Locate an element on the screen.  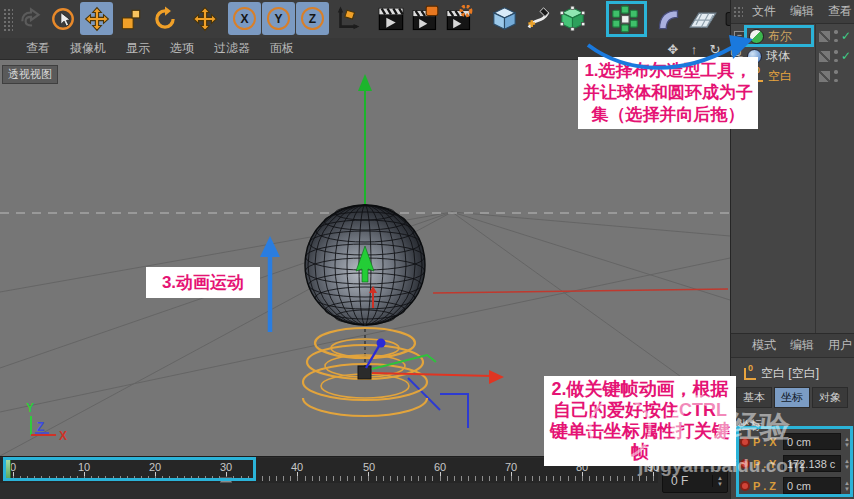
helix-gizmo is located at coordinates (431, 362).